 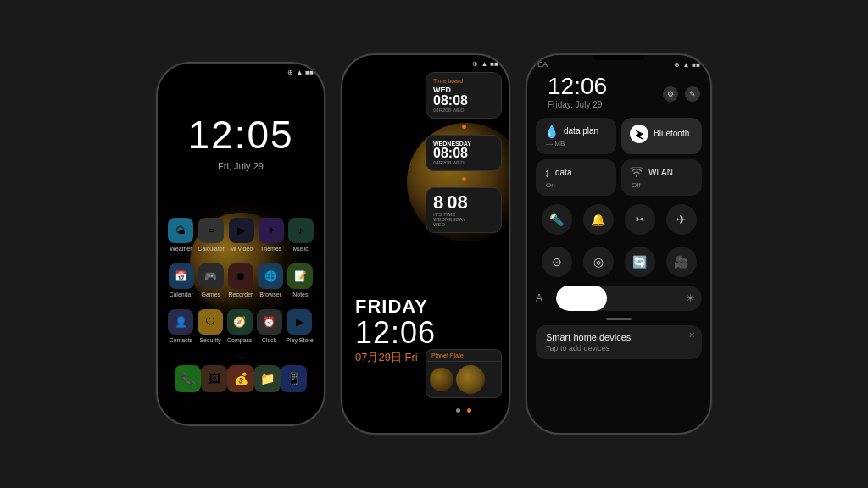 I want to click on planet-plate-title: Planet Plate, so click(x=464, y=355).